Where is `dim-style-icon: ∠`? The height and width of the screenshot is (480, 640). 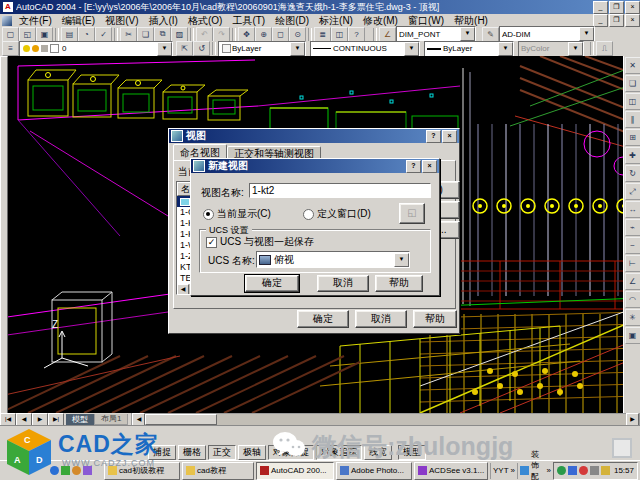
dim-style-icon: ∠ is located at coordinates (388, 34).